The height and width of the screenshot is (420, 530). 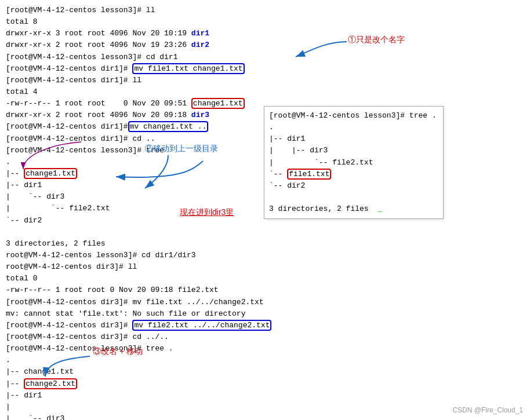 I want to click on line-6: [root@VM-4-12-centos dir1]# mv file1.txt…, so click(x=265, y=69).